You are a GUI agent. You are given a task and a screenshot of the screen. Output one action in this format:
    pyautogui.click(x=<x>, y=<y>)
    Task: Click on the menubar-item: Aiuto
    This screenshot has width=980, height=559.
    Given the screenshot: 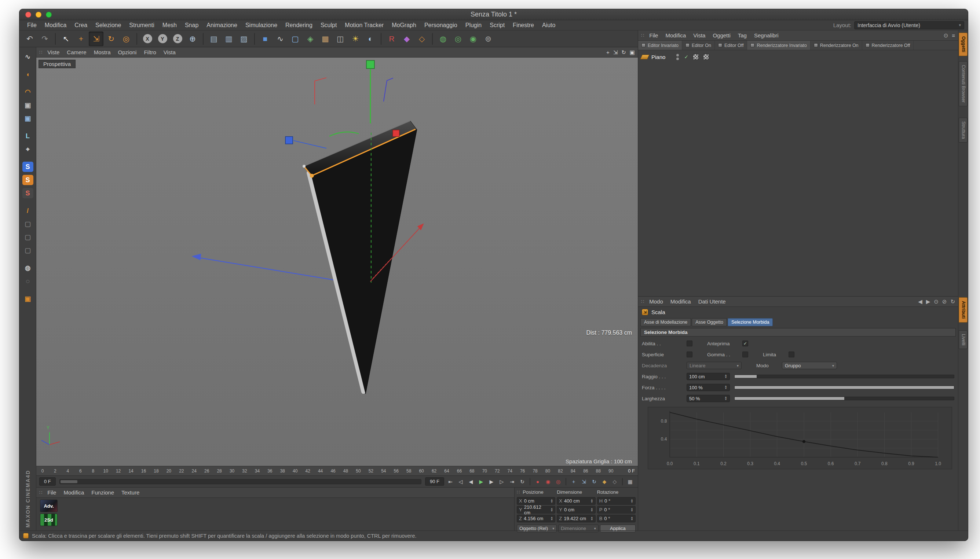 What is the action you would take?
    pyautogui.click(x=549, y=25)
    